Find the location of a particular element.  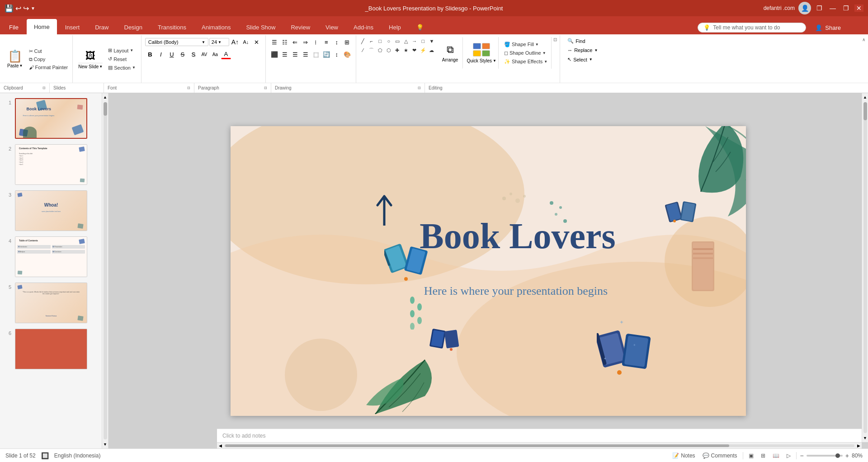

canvas-scroll-thumb is located at coordinates (865, 111).